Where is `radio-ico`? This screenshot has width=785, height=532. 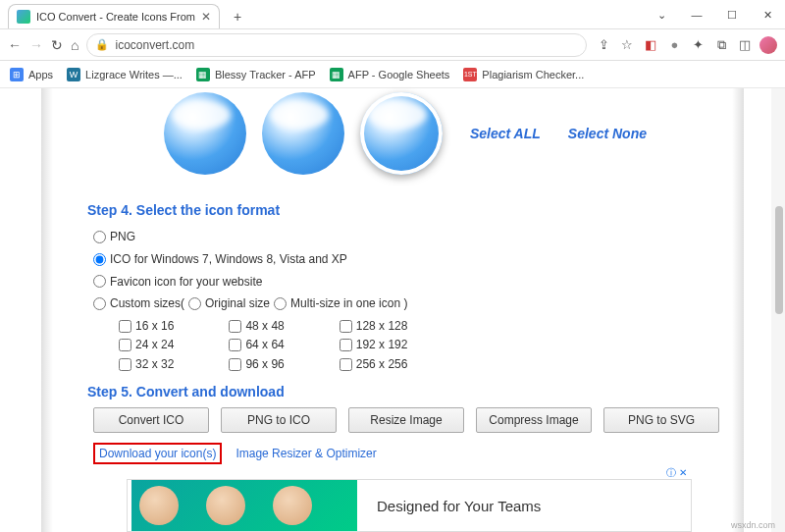
radio-ico is located at coordinates (100, 259).